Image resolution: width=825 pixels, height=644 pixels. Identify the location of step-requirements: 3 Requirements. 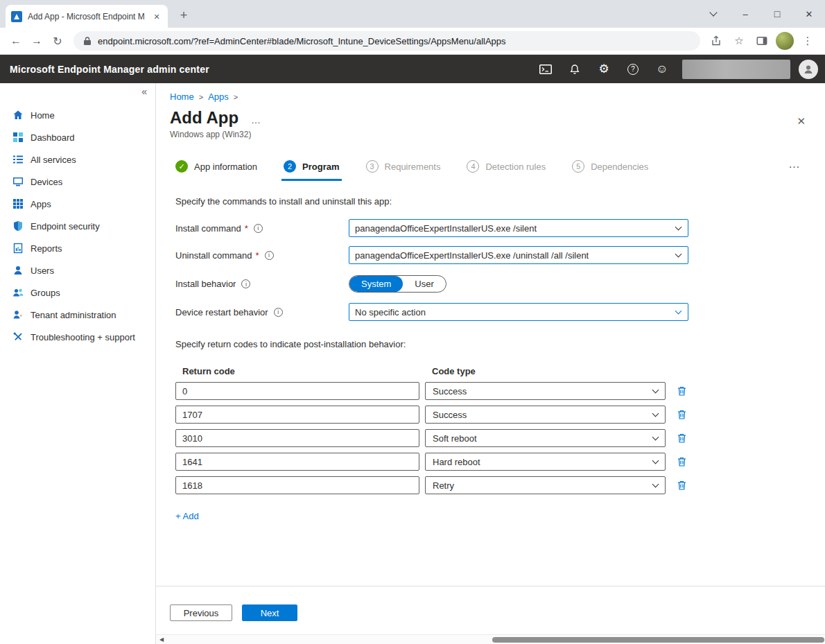
(403, 166).